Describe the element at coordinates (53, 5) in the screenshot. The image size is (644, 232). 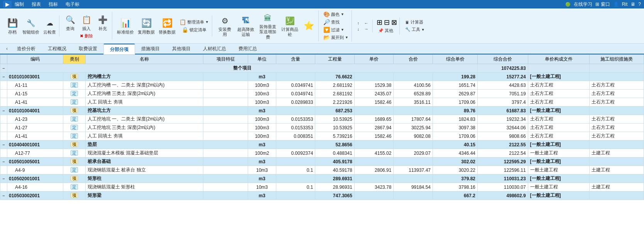
I see `menu-zhibiao: 指标` at that location.